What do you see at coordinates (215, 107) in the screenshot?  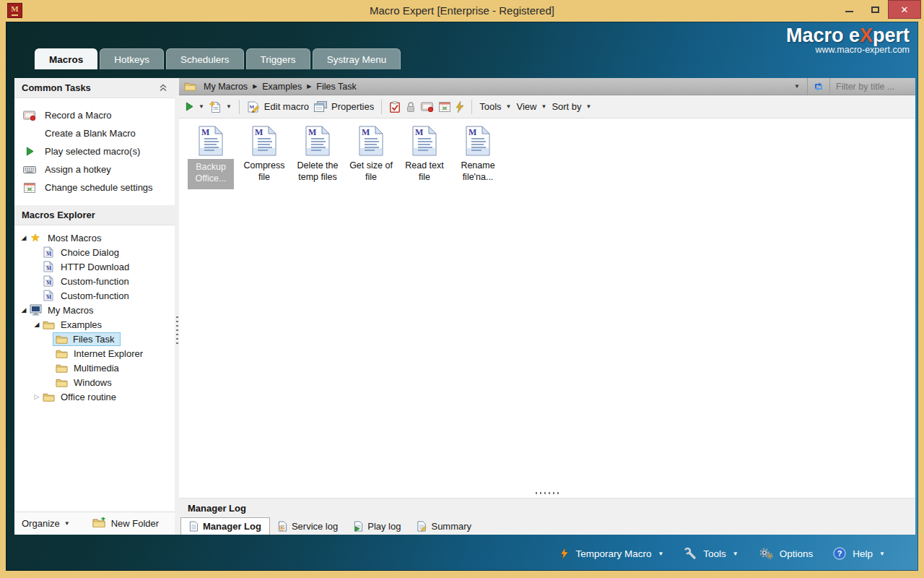 I see `new-macro-button` at bounding box center [215, 107].